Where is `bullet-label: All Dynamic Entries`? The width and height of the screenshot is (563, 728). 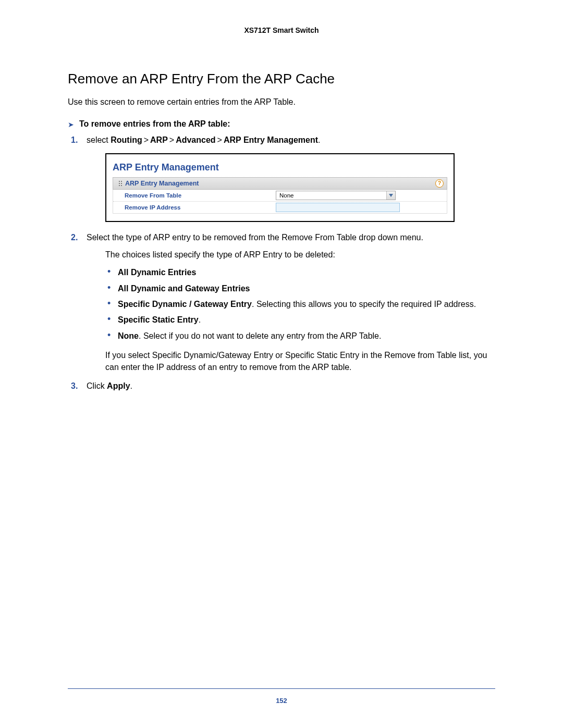
bullet-label: All Dynamic Entries is located at coordinates (157, 272).